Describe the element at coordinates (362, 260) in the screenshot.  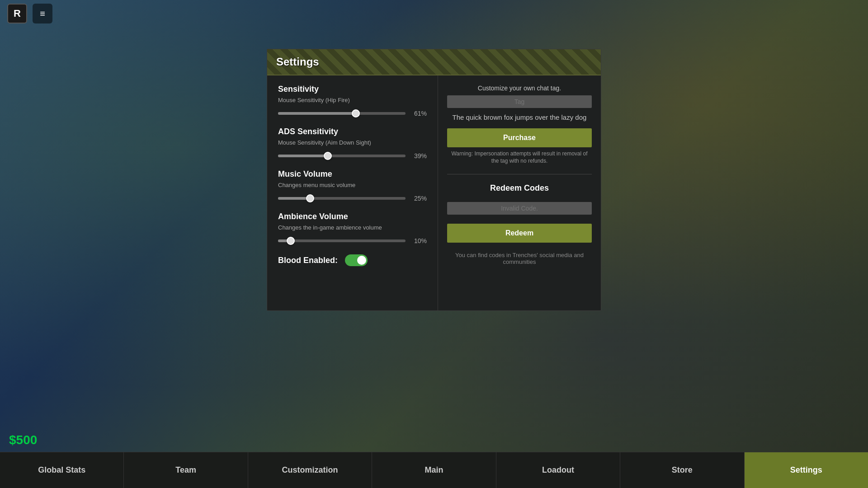
I see `toggle-knob` at that location.